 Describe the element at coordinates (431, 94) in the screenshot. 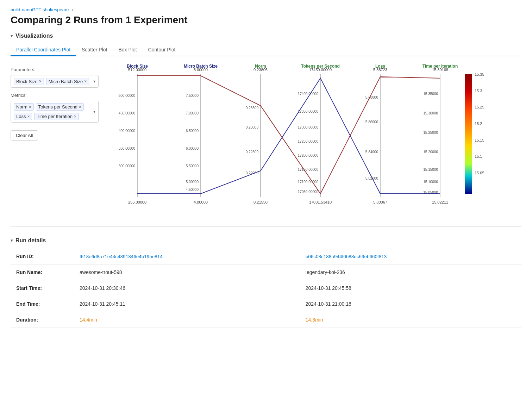

I see `svg-text: 15.35000` at that location.